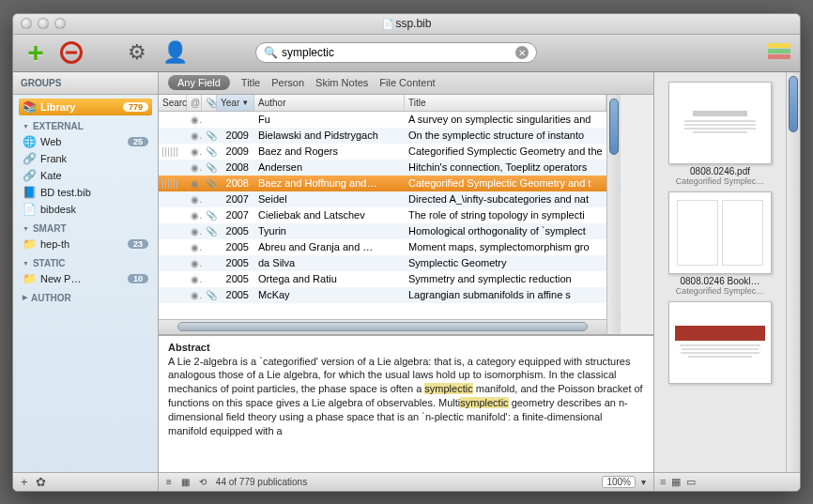  Describe the element at coordinates (383, 280) in the screenshot. I see `table-row: ◉ 2005 Ortega and Ratiu Symmetry and sym…` at that location.